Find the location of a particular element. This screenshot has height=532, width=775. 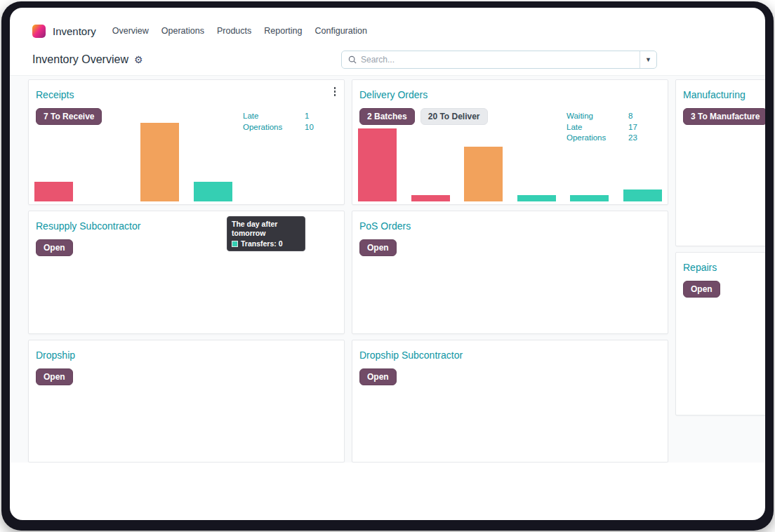

chart-tooltip: The day after tomorrow Transfers: 0 is located at coordinates (266, 234).